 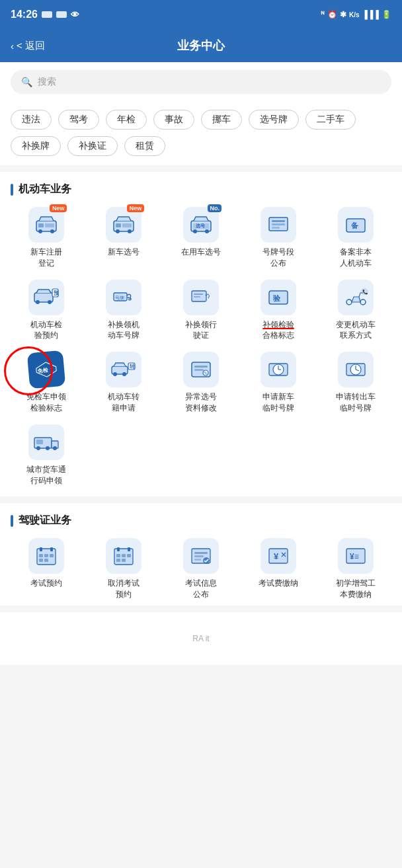 I want to click on change-contact-icon: 📞, so click(x=356, y=297).